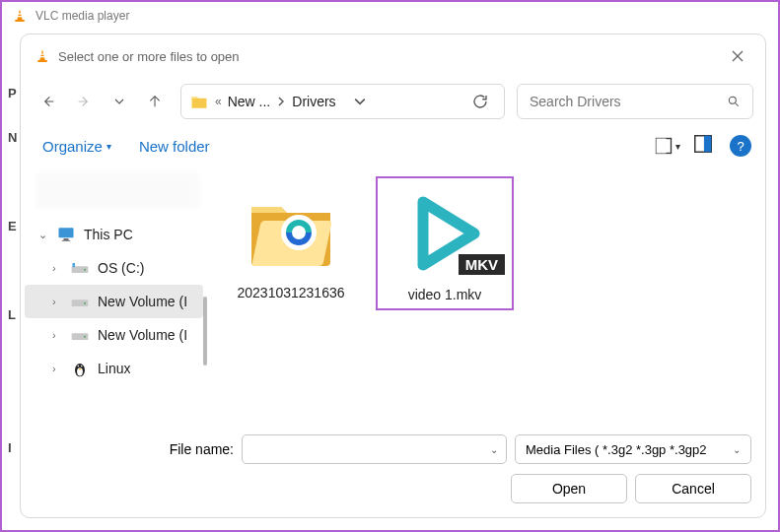 The height and width of the screenshot is (532, 780). Describe the element at coordinates (664, 146) in the screenshot. I see `view-grid-icon` at that location.